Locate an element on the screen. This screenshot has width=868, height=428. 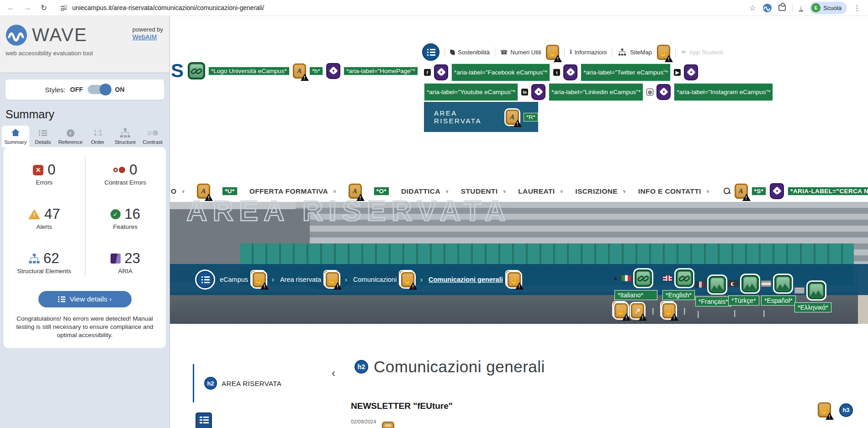
wave-alt-label: *Français* is located at coordinates (714, 301).